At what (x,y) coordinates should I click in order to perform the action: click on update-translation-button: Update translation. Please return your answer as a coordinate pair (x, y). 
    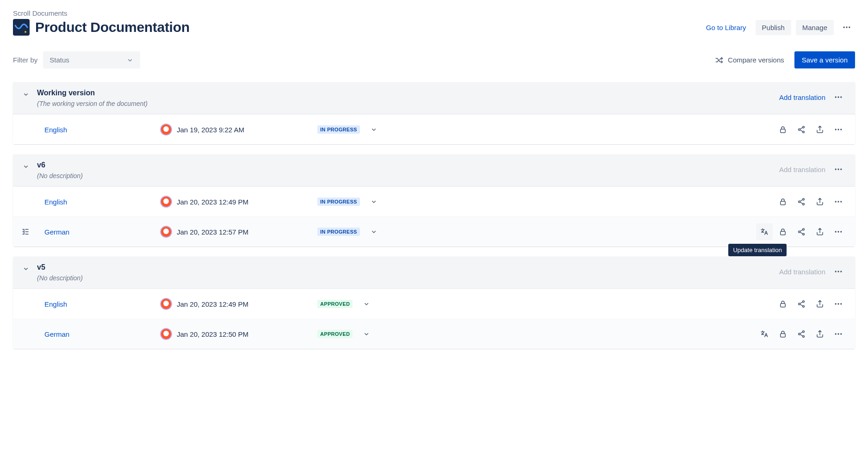
    Looking at the image, I should click on (764, 232).